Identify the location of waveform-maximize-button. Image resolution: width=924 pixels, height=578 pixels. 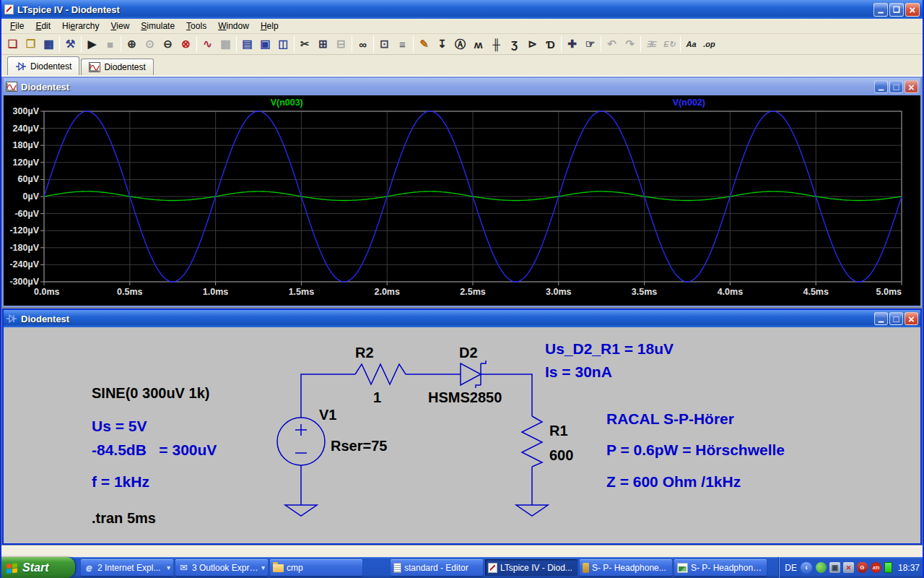
(897, 87).